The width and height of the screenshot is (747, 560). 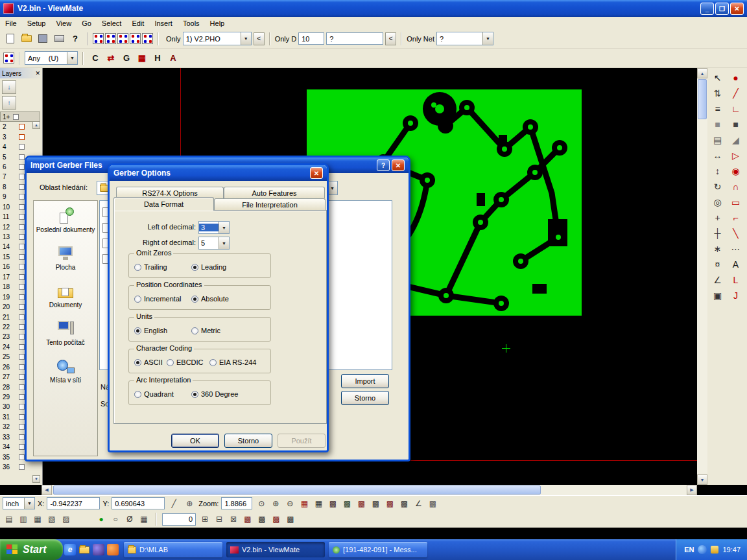 I want to click on active-layer-row: 1+, so click(x=20, y=117).